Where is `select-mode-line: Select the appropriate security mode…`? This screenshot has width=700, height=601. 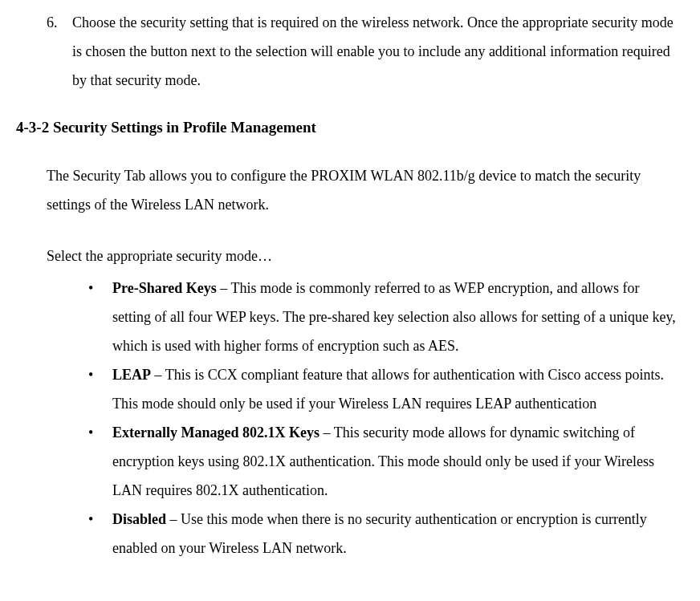
select-mode-line: Select the appropriate security mode… is located at coordinates (346, 256).